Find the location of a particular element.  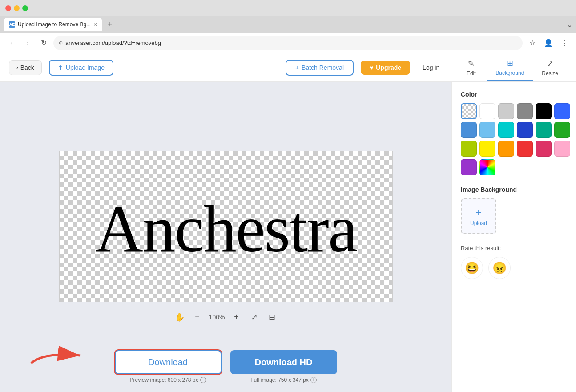

rate-label: Rate this result: is located at coordinates (514, 248).